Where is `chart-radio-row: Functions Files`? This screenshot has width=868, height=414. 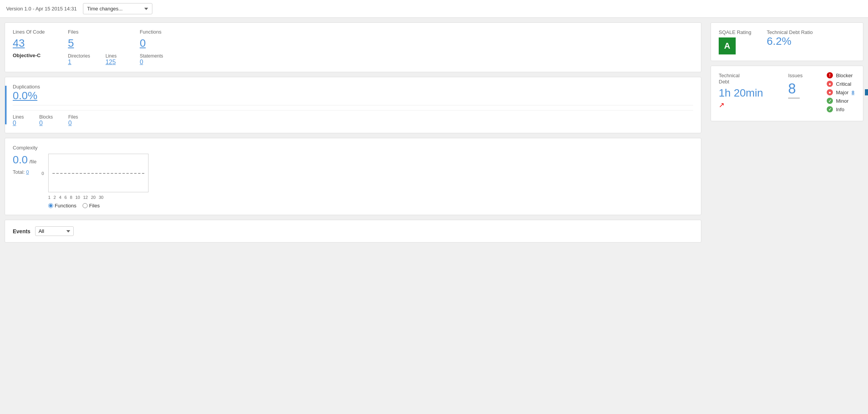
chart-radio-row: Functions Files is located at coordinates (371, 205).